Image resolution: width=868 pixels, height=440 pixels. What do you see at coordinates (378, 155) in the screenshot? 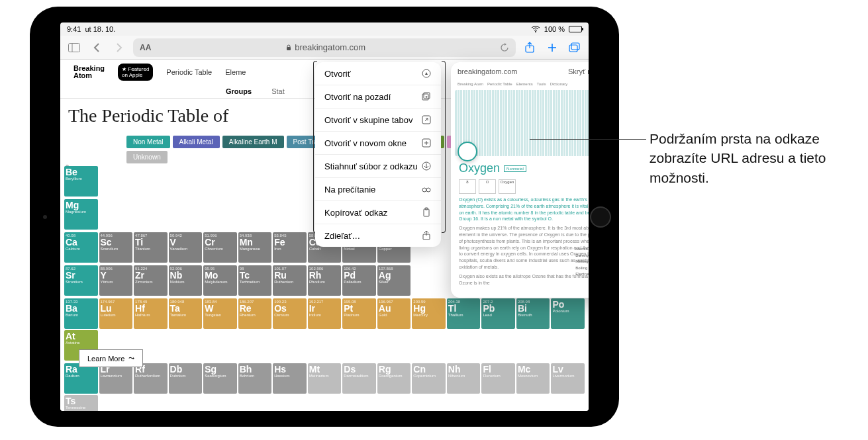
I see `link-context-menu: OtvoriťOtvoriť na pozadíOtvoriť v skupin…` at bounding box center [378, 155].